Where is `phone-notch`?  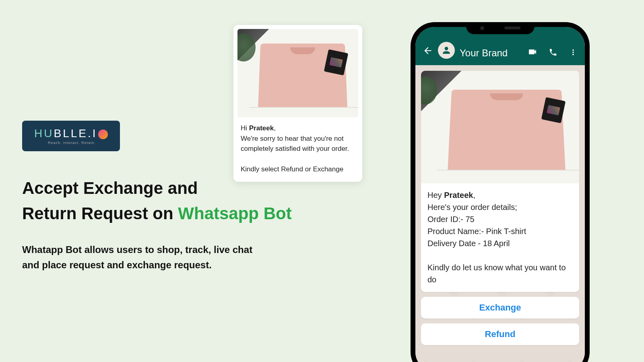 phone-notch is located at coordinates (500, 28).